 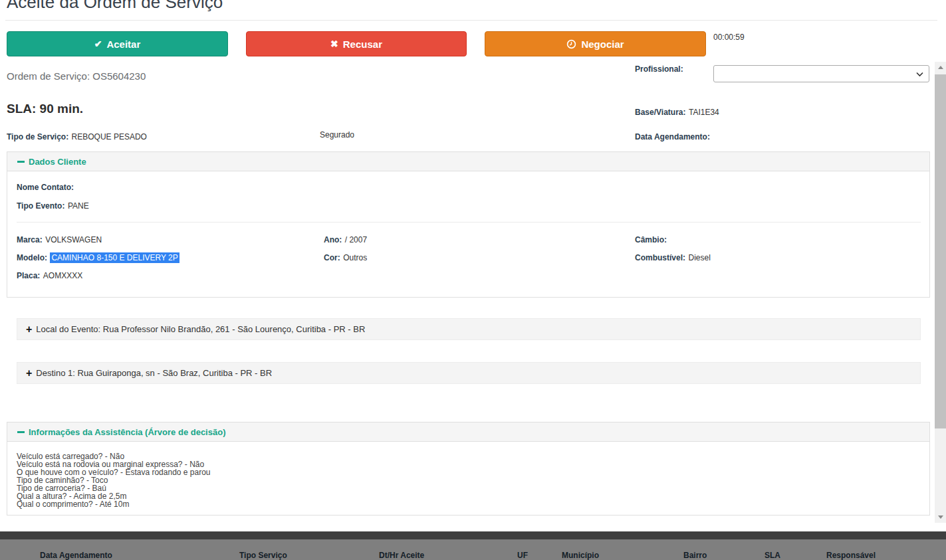 What do you see at coordinates (117, 44) in the screenshot?
I see `accept-button: ✔ Aceitar` at bounding box center [117, 44].